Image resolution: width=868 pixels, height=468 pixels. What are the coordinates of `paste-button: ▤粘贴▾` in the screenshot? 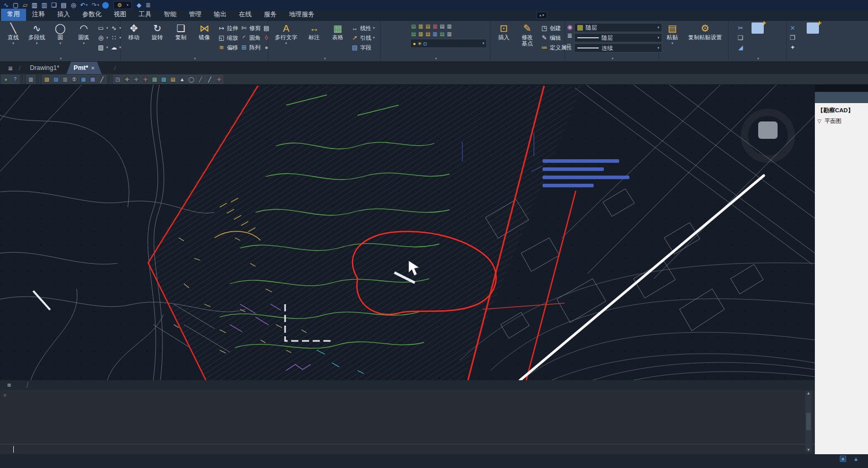 It's located at (672, 34).